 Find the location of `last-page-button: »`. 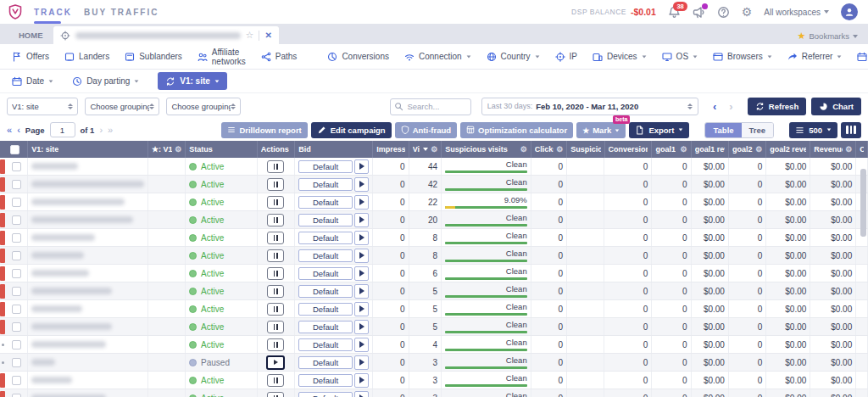

last-page-button: » is located at coordinates (110, 130).